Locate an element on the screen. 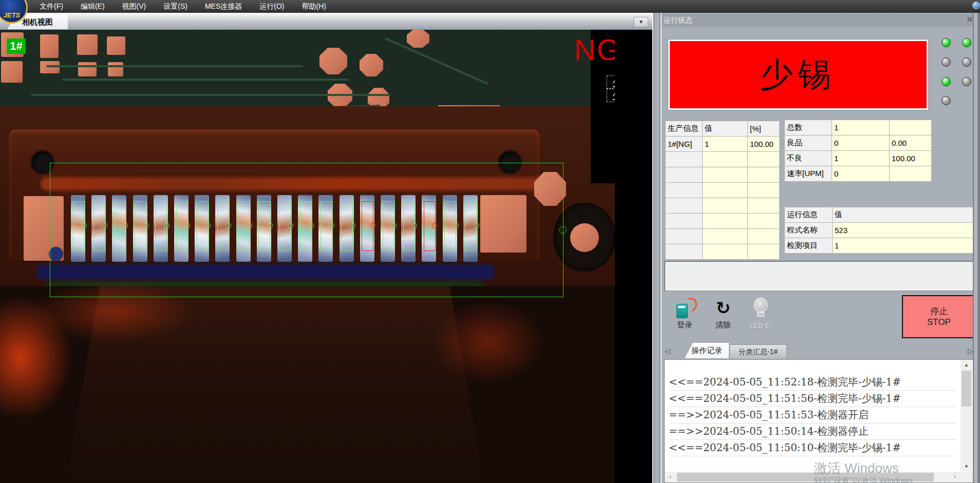 Image resolution: width=980 pixels, height=483 pixels. led-light-button: LED 灯 is located at coordinates (761, 314).